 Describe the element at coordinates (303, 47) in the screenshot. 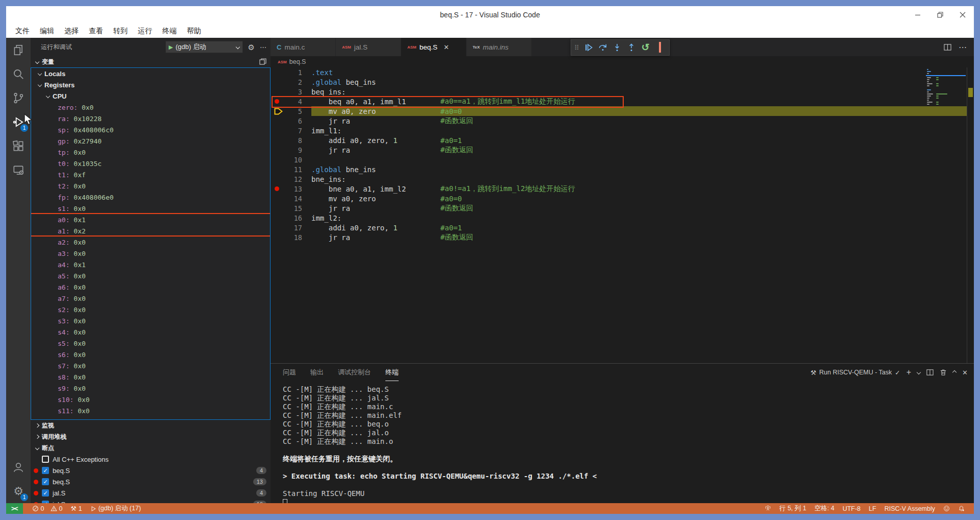

I see `tab-main.c: Cmain.c` at that location.